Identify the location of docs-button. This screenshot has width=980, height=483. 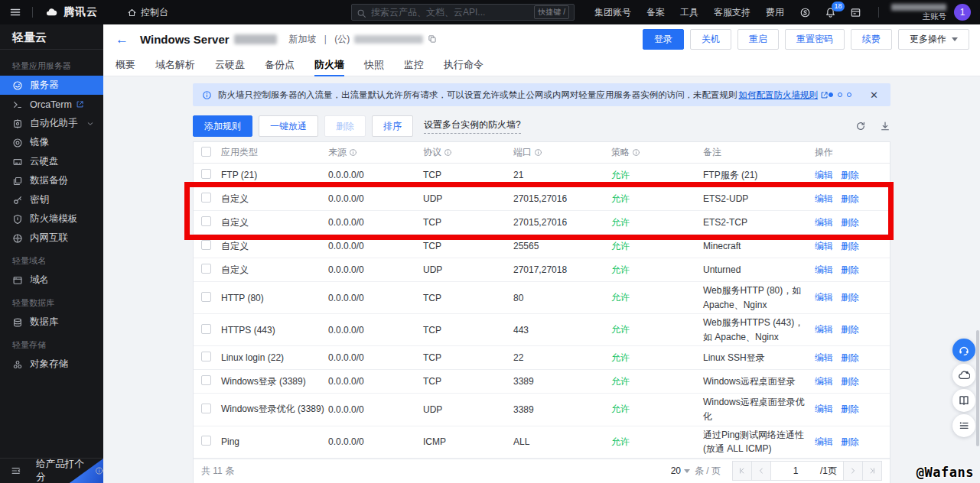
(964, 400).